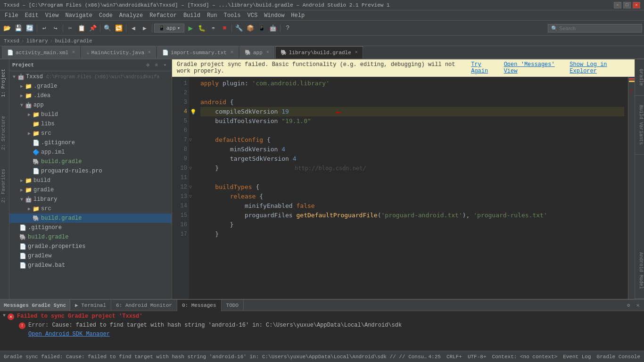 This screenshot has width=644, height=362. I want to click on tree-item-app: ▼ 🤖 app, so click(91, 105).